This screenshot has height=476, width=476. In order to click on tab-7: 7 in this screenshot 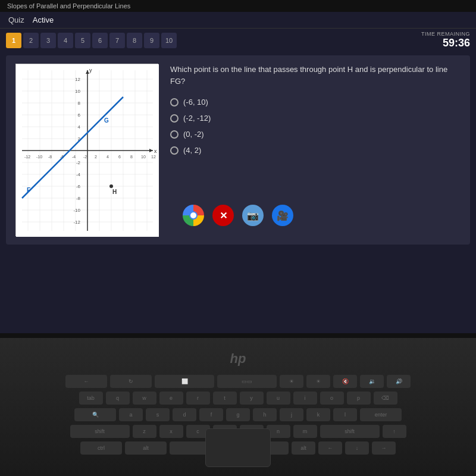, I will do `click(117, 40)`.